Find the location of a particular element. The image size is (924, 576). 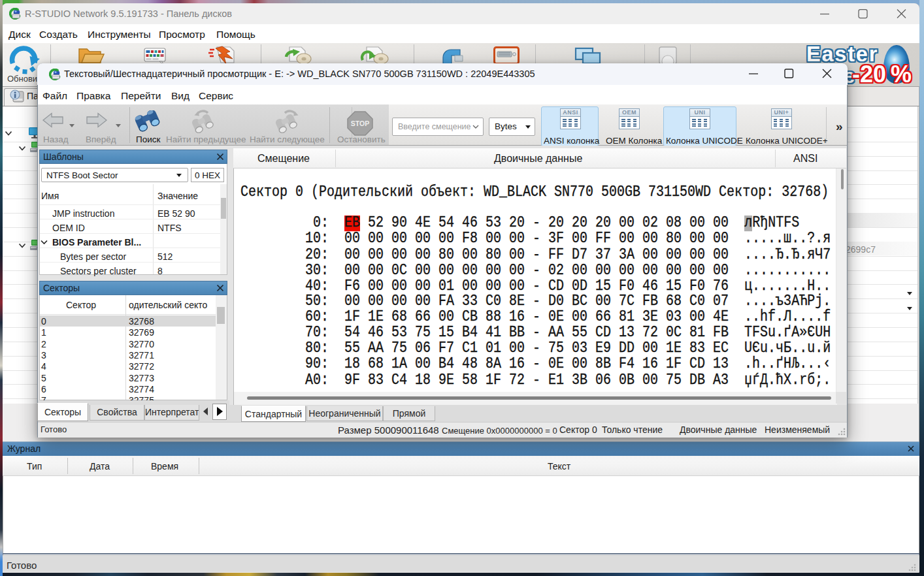

svg-text: STOP is located at coordinates (360, 123).